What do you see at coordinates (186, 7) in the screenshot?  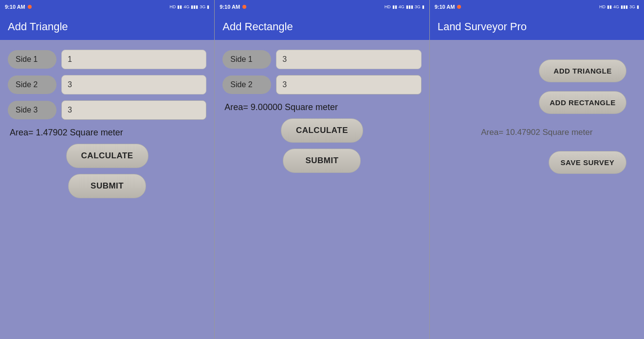 I see `network-4g-icon: 4G` at bounding box center [186, 7].